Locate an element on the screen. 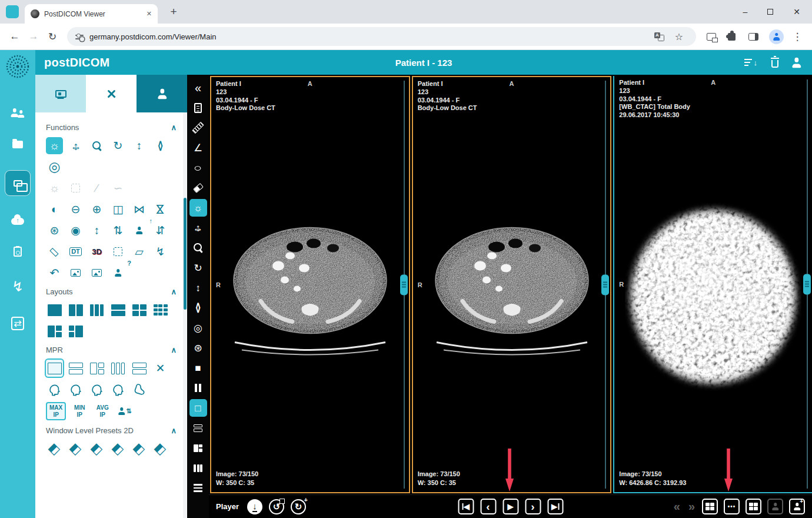 The image size is (812, 518). pause-tool is located at coordinates (198, 388).